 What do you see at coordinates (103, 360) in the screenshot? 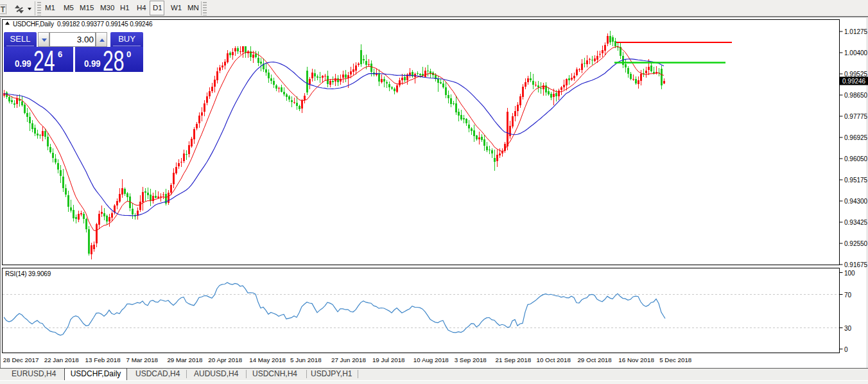
I see `svg-text: 13 Feb 2018` at bounding box center [103, 360].